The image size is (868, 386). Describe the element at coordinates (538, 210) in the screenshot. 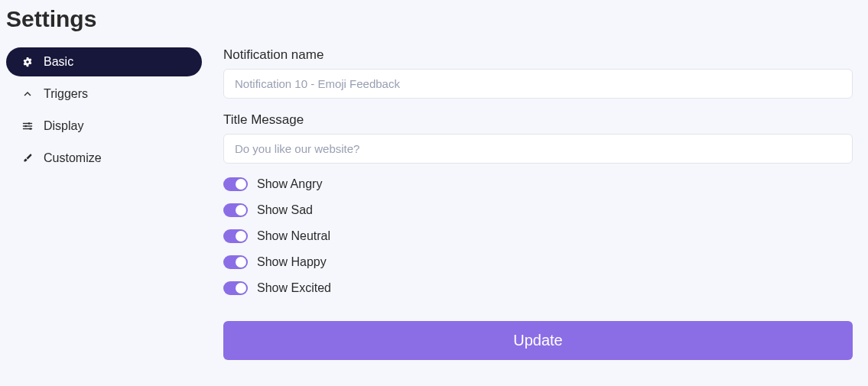

I see `toggle-show-sad: Show Sad` at that location.